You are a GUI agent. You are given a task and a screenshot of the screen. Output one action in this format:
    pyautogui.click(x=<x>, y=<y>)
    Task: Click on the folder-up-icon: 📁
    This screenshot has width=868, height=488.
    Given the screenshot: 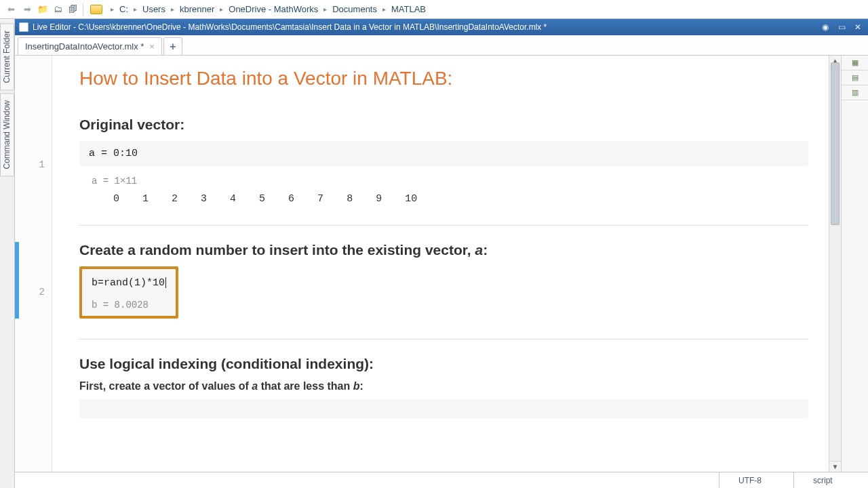 What is the action you would take?
    pyautogui.click(x=43, y=9)
    